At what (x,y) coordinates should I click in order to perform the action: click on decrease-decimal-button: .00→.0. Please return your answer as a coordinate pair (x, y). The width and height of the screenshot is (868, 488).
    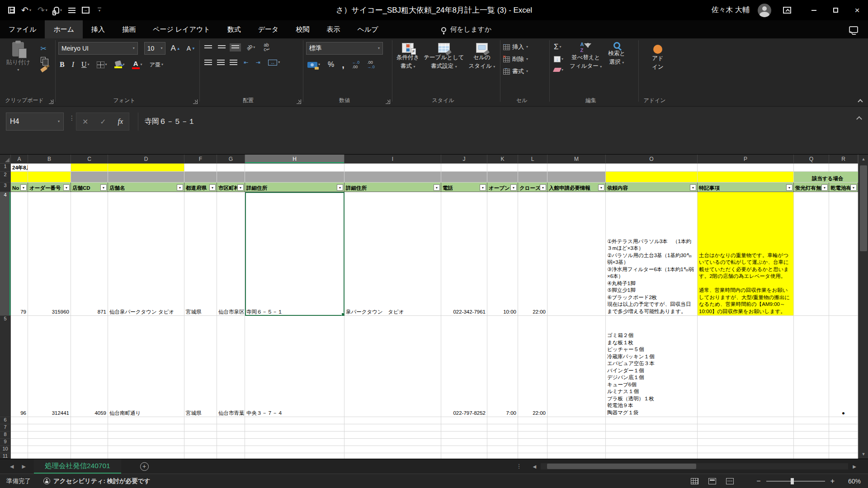
    Looking at the image, I should click on (371, 65).